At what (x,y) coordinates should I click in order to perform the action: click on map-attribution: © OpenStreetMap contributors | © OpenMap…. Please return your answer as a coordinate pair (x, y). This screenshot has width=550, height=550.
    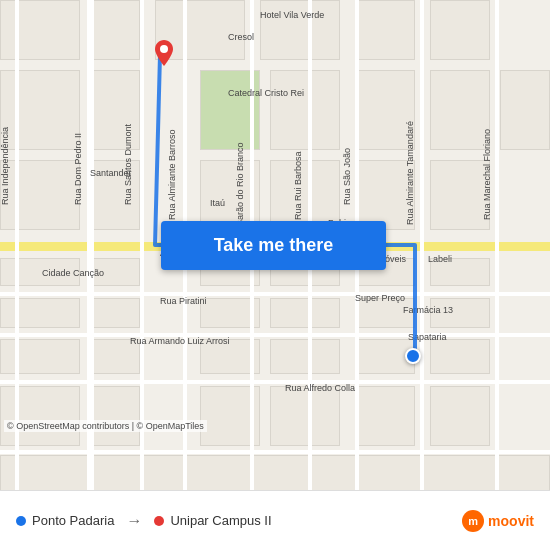
    Looking at the image, I should click on (106, 426).